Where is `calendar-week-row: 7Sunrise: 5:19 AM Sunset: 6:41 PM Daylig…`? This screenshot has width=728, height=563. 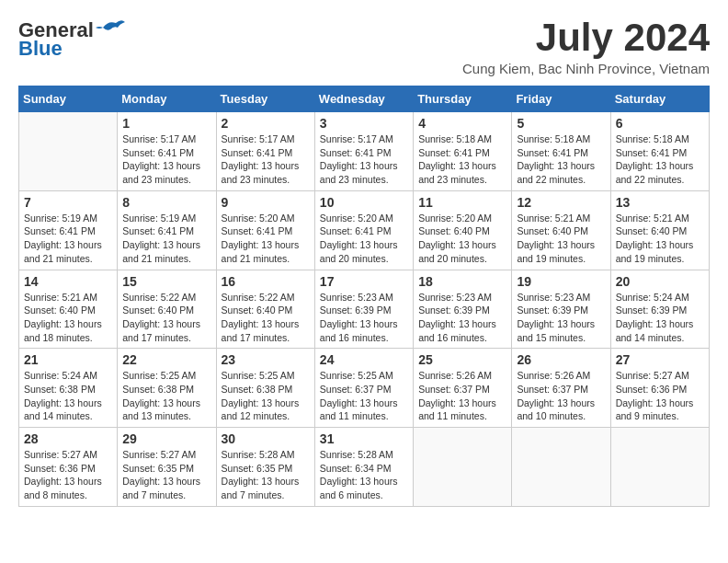
calendar-week-row: 7Sunrise: 5:19 AM Sunset: 6:41 PM Daylig… is located at coordinates (364, 230).